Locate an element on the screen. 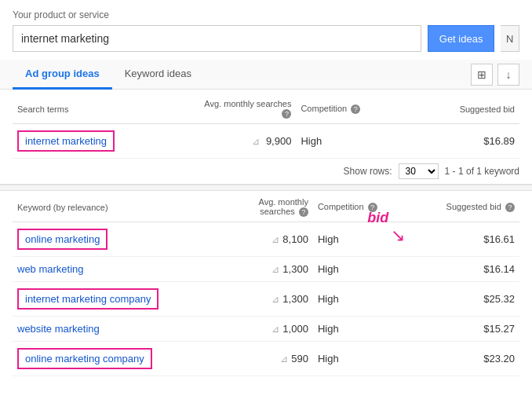 The width and height of the screenshot is (532, 403). suggested-bid-help-icon: ? is located at coordinates (510, 207).